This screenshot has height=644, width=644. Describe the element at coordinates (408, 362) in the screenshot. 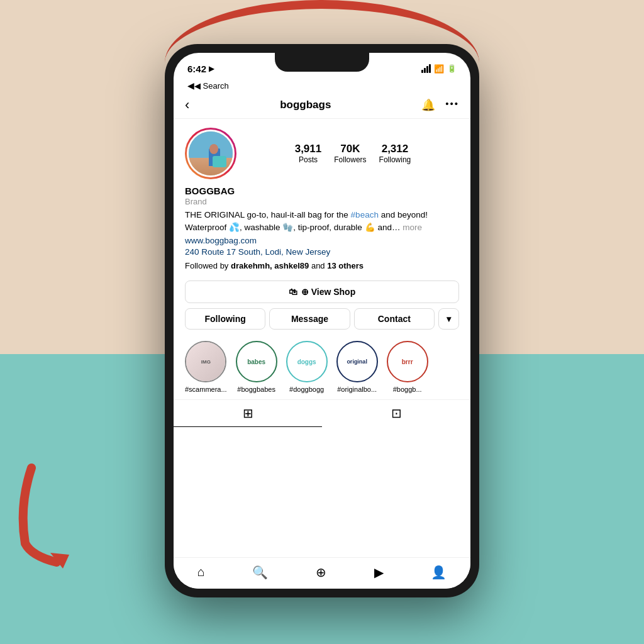

I see `highlight-circle: brrr` at that location.